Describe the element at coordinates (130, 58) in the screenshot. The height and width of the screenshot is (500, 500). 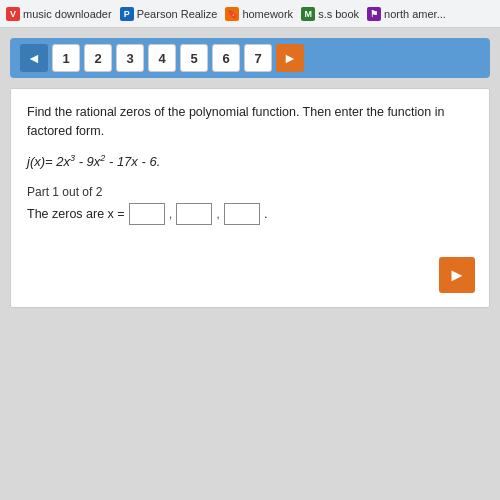
I see `nav-num-3: 3` at that location.